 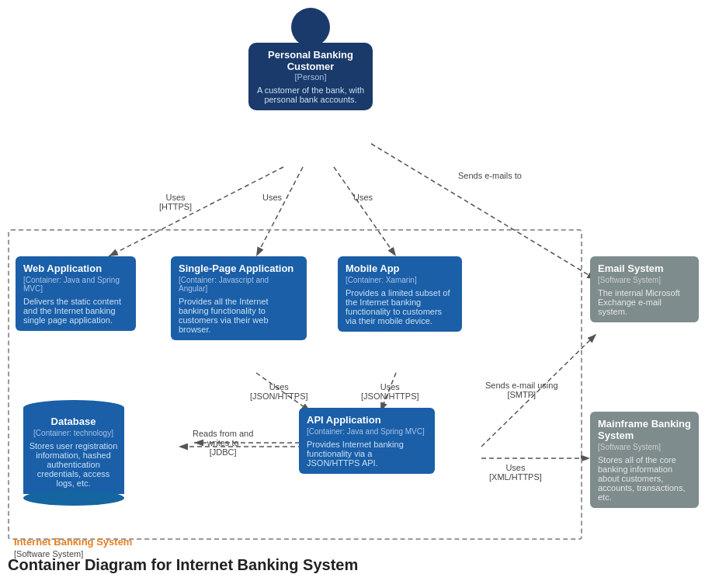 What do you see at coordinates (522, 390) in the screenshot?
I see `arrow-api-email: Sends e-mail using [SMTP]` at bounding box center [522, 390].